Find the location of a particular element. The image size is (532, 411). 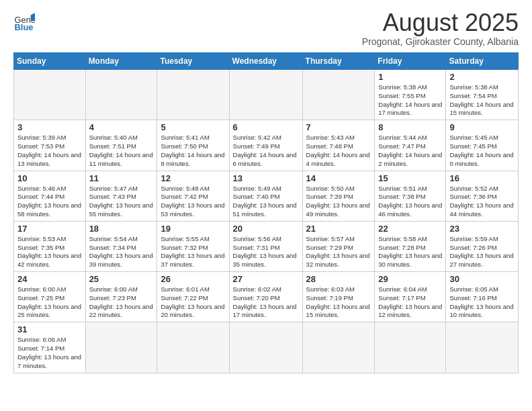

table-row: 22Sunrise: 5:58 AM Sunset: 7:28 PM Dayli… is located at coordinates (410, 246).